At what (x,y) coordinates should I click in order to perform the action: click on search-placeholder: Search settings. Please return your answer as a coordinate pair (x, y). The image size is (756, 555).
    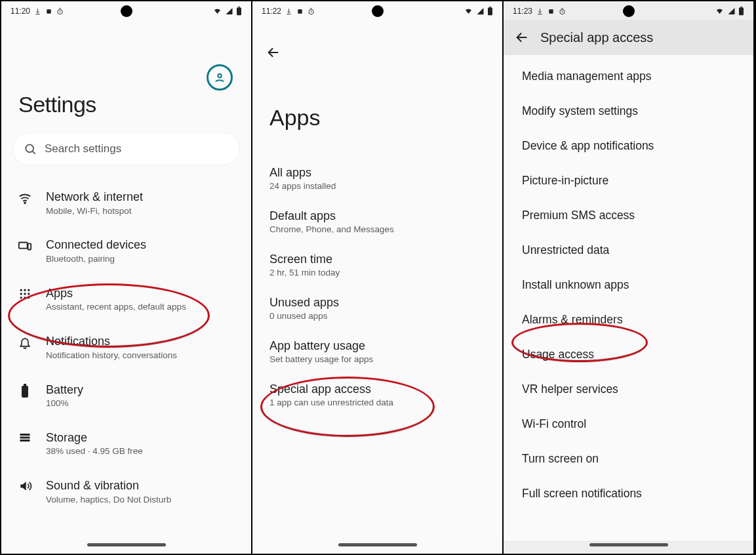
    Looking at the image, I should click on (83, 149).